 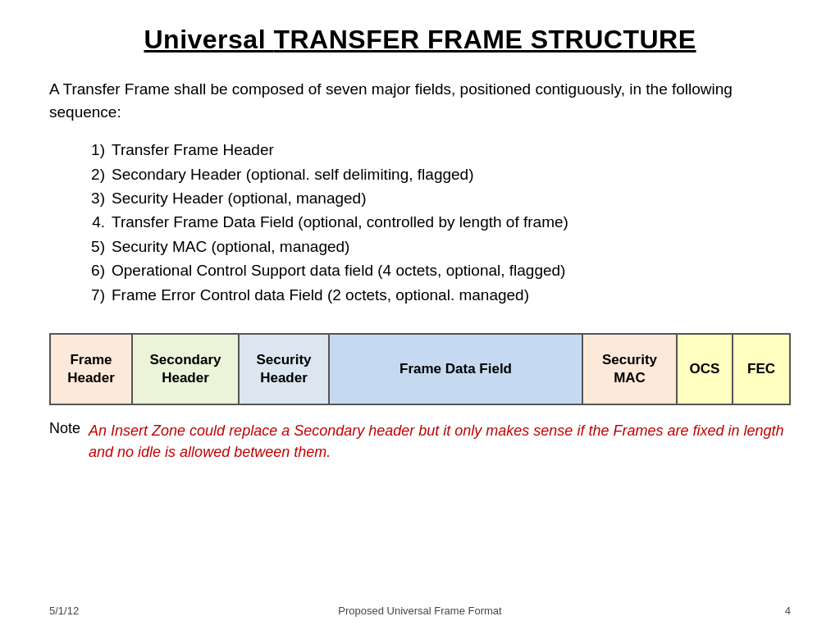 What do you see at coordinates (94, 271) in the screenshot?
I see `list-num: 6)` at bounding box center [94, 271].